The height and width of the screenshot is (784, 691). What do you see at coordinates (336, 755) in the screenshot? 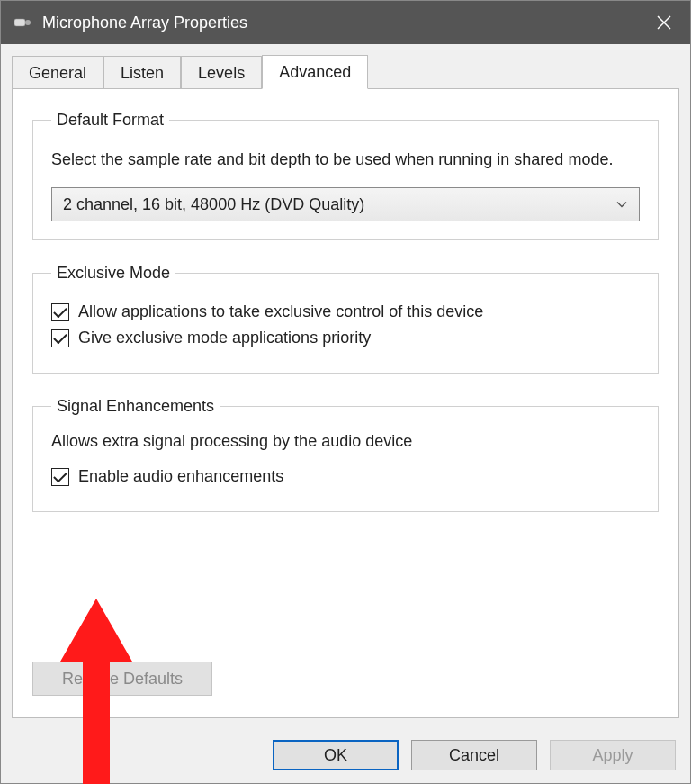
I see `ok-button: OK` at bounding box center [336, 755].